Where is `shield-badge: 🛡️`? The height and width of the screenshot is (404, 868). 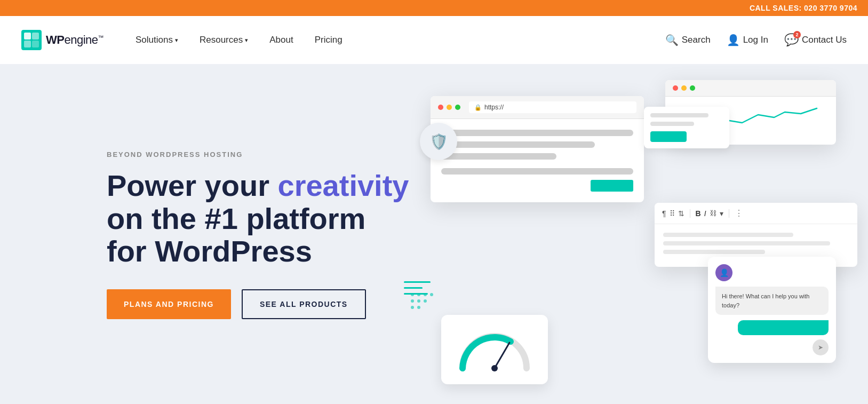
shield-badge: 🛡️ is located at coordinates (439, 141).